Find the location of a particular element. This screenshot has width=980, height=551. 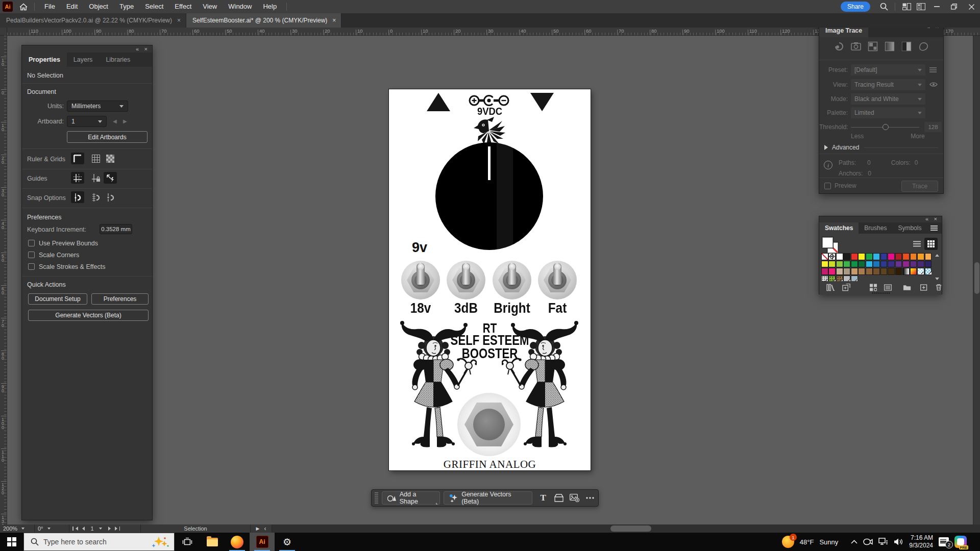

network-icon is located at coordinates (883, 542).